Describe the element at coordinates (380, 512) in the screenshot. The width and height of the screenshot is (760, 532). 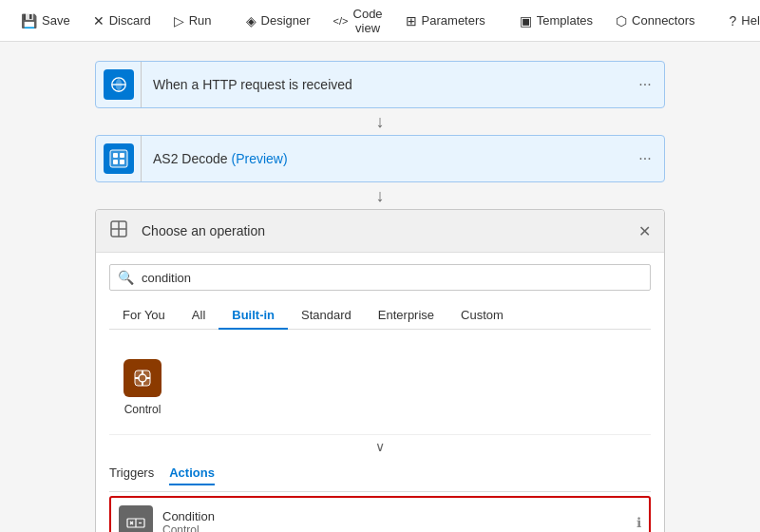
I see `action-list: Condition Control ℹ` at that location.